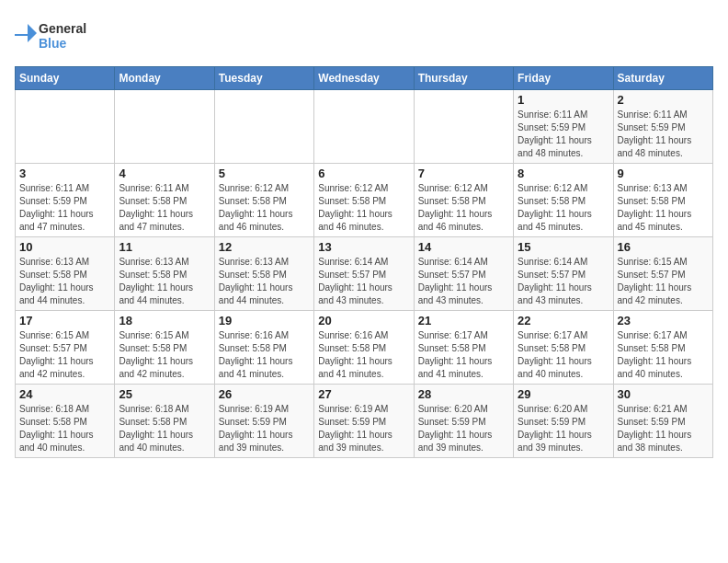 This screenshot has width=728, height=563. I want to click on calendar-cell: 3Sunrise: 6:11 AMSunset: 5:59 PMDaylight…, so click(65, 201).